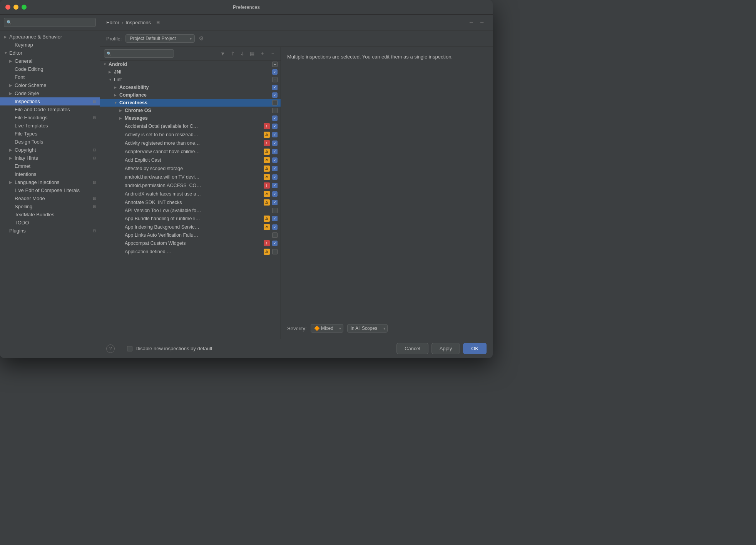  I want to click on inspection-item-accessibility: ▶Accessibility, so click(190, 87).